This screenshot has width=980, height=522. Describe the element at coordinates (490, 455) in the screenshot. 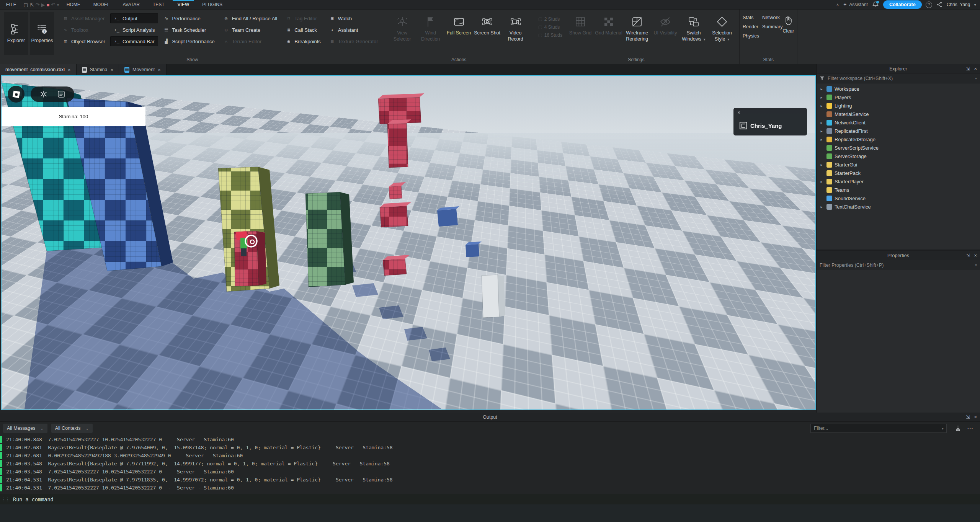

I see `log-line: 21:40:02.681 0.0029325485229492188 3.002…` at that location.